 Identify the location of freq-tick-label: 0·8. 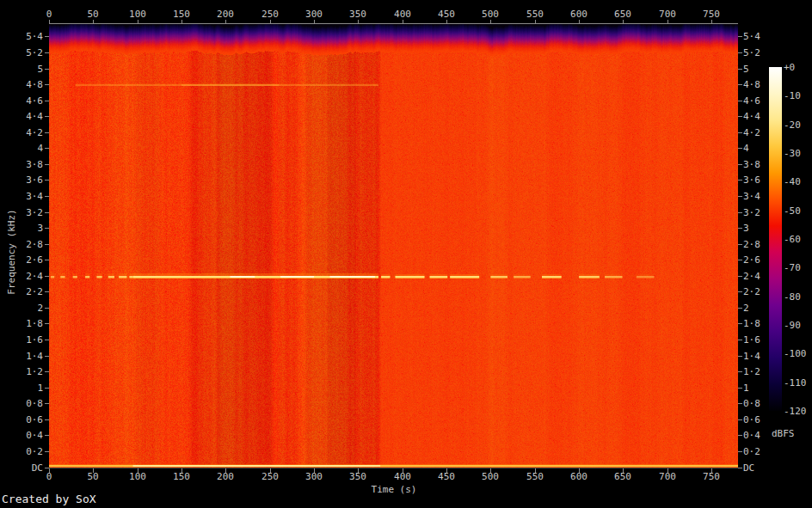
(752, 404).